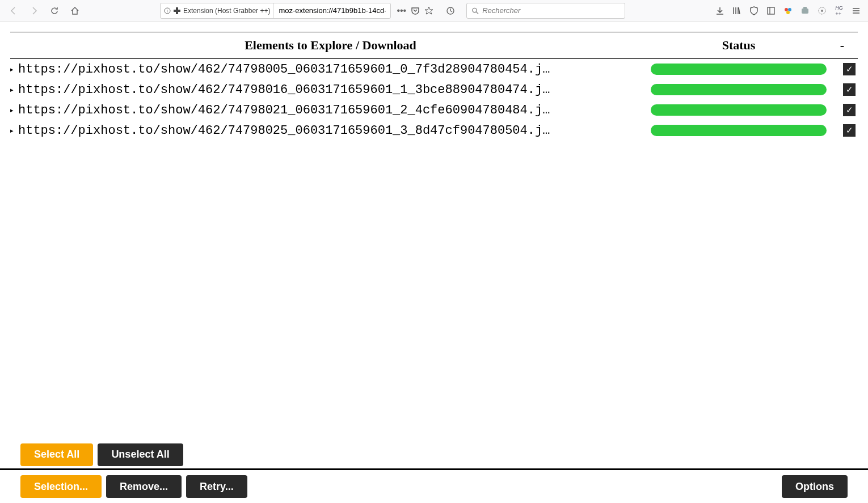  Describe the element at coordinates (217, 11) in the screenshot. I see `extension-identity: i Extension (Host Grabber ++)` at that location.